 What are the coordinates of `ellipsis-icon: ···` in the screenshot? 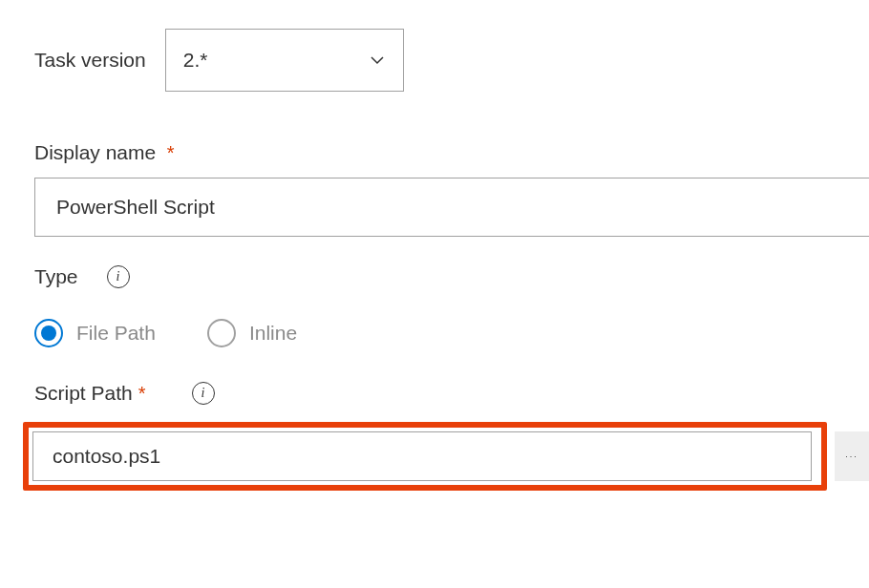 It's located at (852, 456).